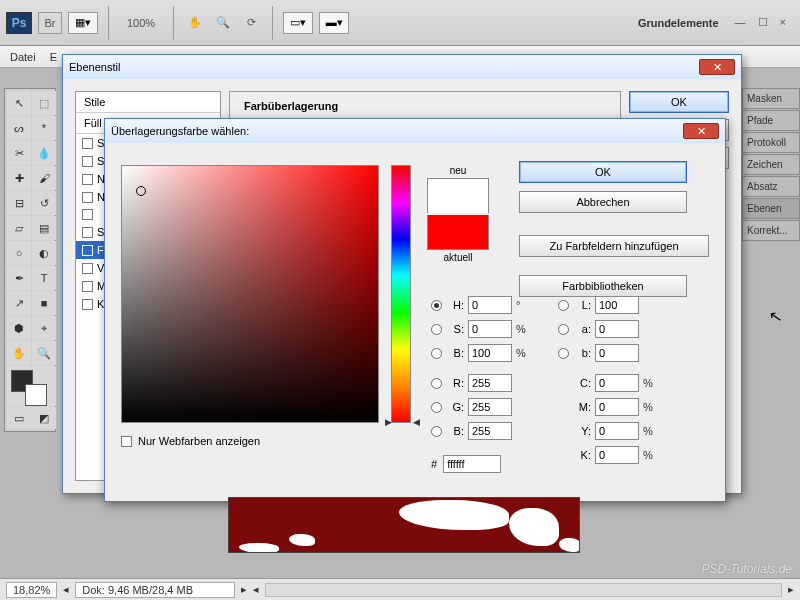  I want to click on color-swatch-control, so click(32, 386).